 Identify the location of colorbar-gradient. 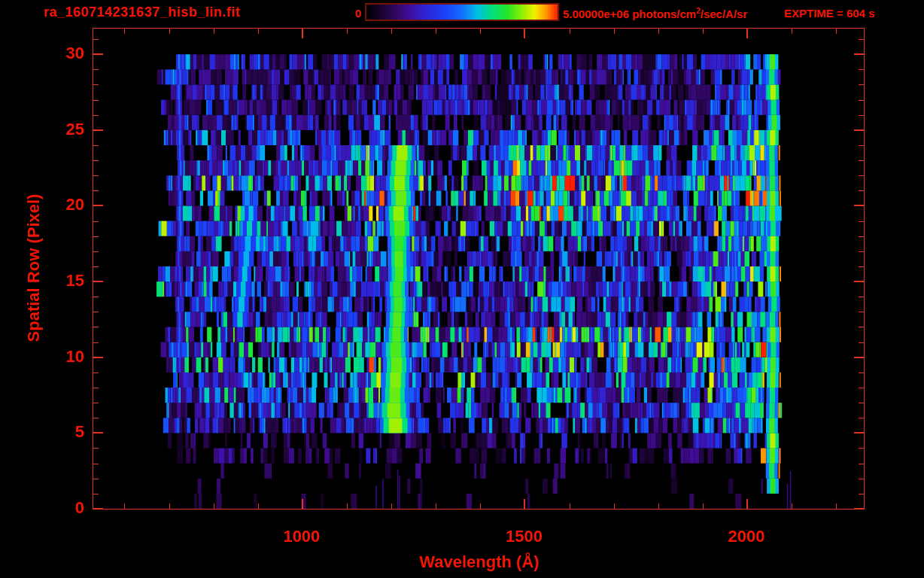
(462, 12).